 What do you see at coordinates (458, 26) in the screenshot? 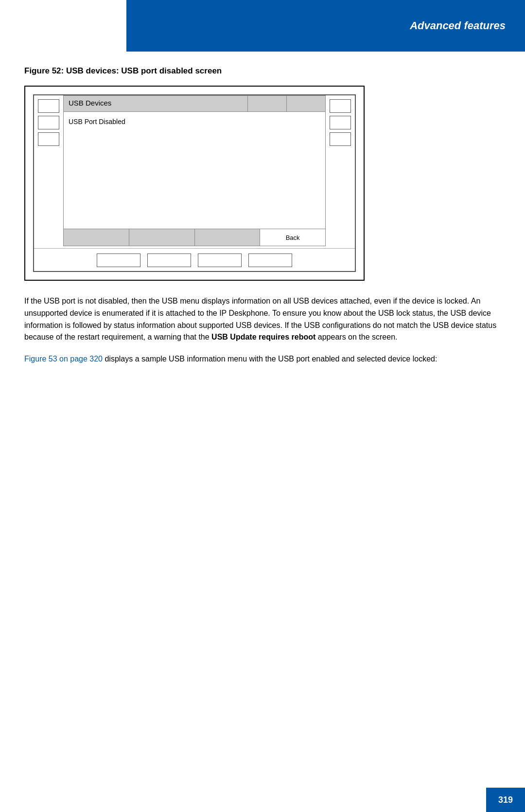
I see `header-title: Advanced features` at bounding box center [458, 26].